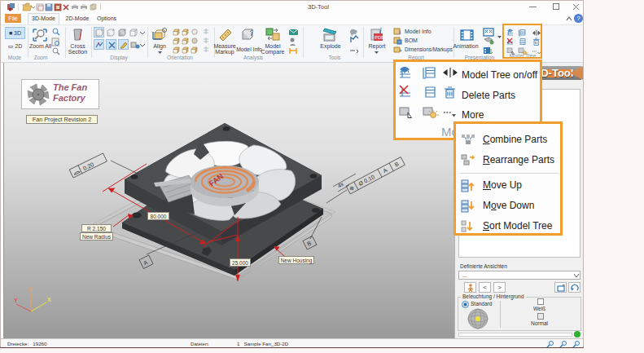  Describe the element at coordinates (31, 290) in the screenshot. I see `svg-text: Z` at that location.